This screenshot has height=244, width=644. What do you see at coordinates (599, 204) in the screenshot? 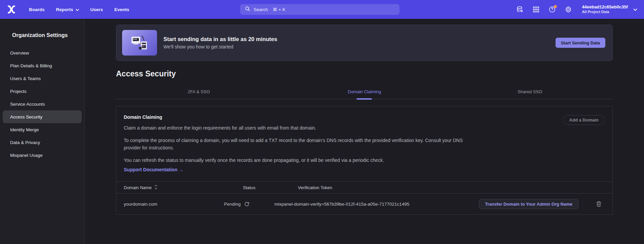
I see `trash-icon` at bounding box center [599, 204].